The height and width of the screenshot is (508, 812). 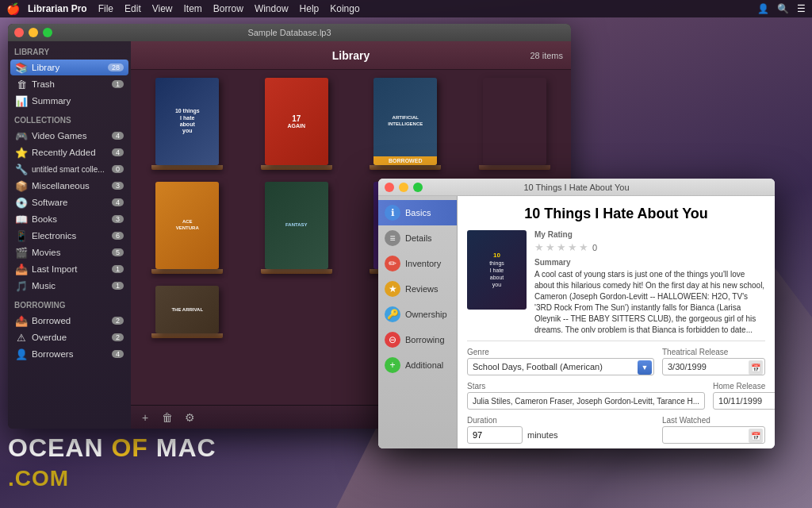 What do you see at coordinates (756, 436) in the screenshot?
I see `last-watched-calendar-button: 📅` at bounding box center [756, 436].